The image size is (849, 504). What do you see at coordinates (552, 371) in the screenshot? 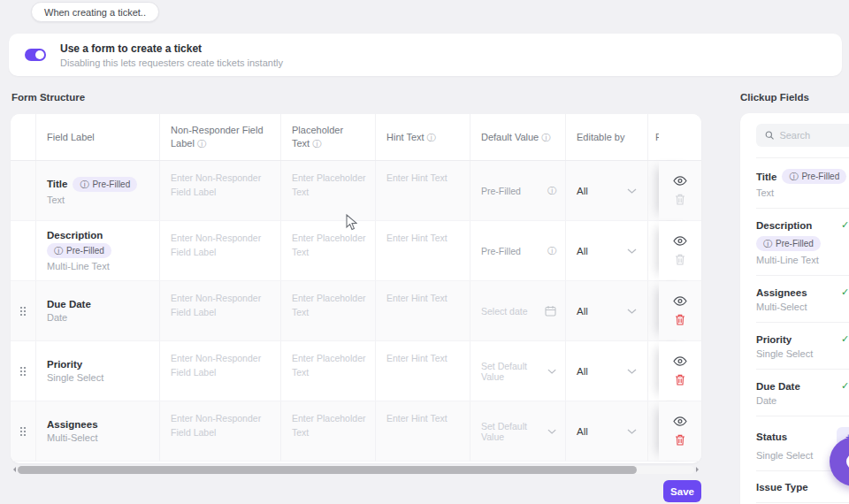
I see `chevron-down-icon` at bounding box center [552, 371].